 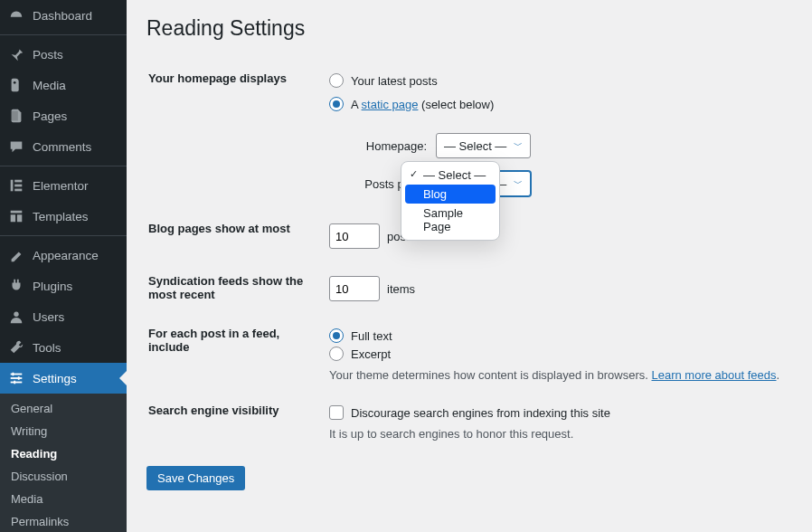 What do you see at coordinates (63, 147) in the screenshot?
I see `sidebar-item-comments: Comments` at bounding box center [63, 147].